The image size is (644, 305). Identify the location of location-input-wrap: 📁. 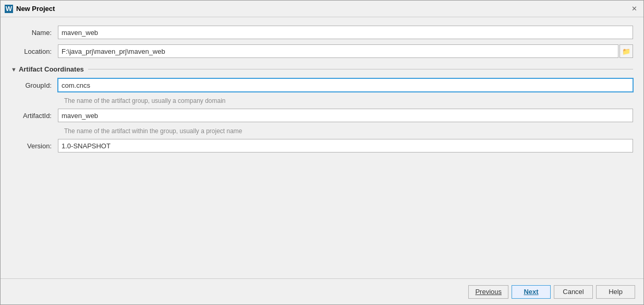
(345, 51).